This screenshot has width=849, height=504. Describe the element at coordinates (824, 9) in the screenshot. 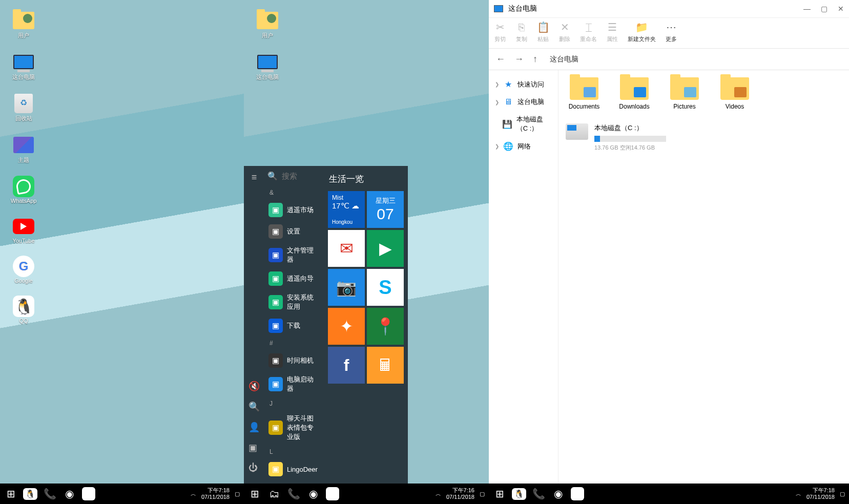

I see `maximize-button: ▢` at that location.